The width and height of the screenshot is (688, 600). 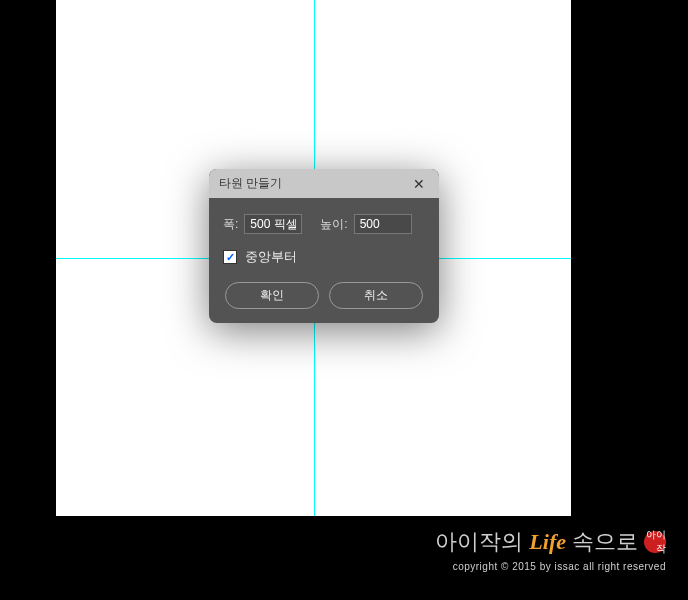 What do you see at coordinates (550, 550) in the screenshot?
I see `watermark: 아이작의 Life 속으로 아이작 copyright © 2015 by is…` at bounding box center [550, 550].